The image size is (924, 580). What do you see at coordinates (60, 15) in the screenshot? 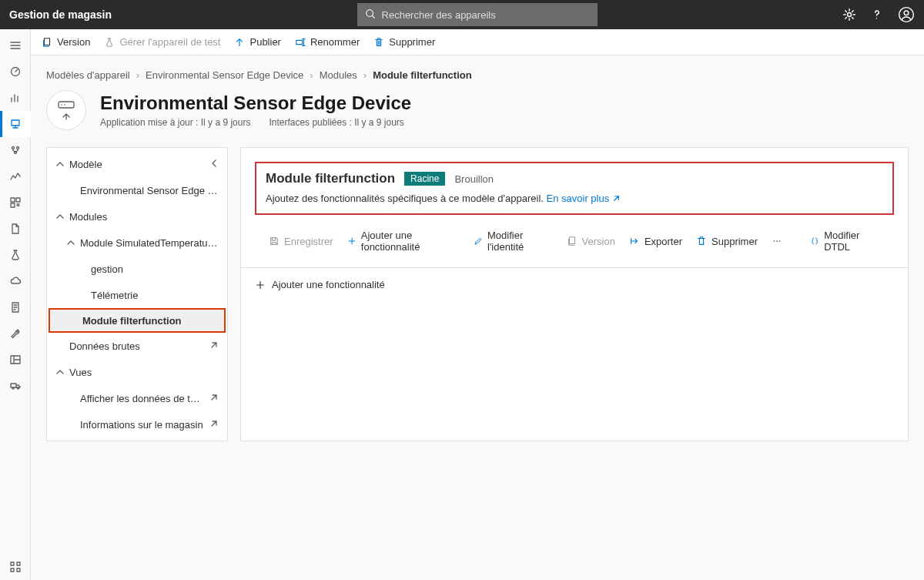
I see `app-title: Gestion de magasin` at bounding box center [60, 15].